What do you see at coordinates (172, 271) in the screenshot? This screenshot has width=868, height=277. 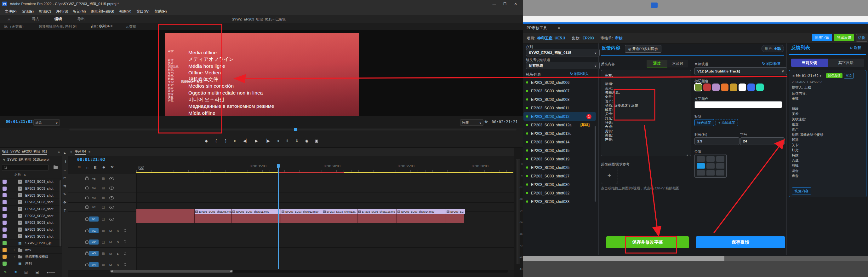 I see `timeline-hscroll-thumb` at bounding box center [172, 271].